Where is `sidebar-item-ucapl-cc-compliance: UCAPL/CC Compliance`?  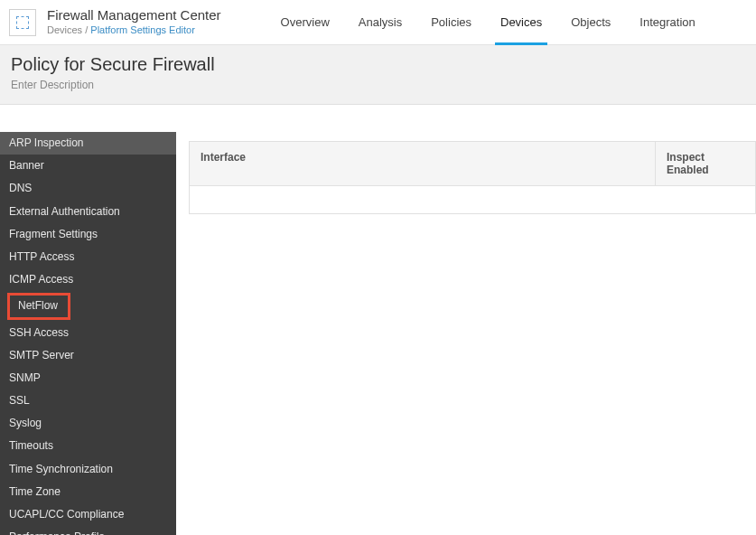 sidebar-item-ucapl-cc-compliance: UCAPL/CC Compliance is located at coordinates (89, 515).